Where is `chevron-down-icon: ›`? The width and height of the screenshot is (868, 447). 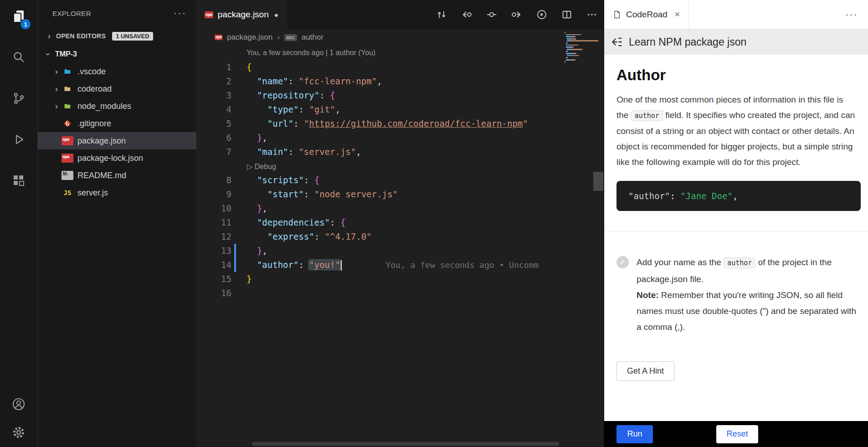 chevron-down-icon: › is located at coordinates (48, 54).